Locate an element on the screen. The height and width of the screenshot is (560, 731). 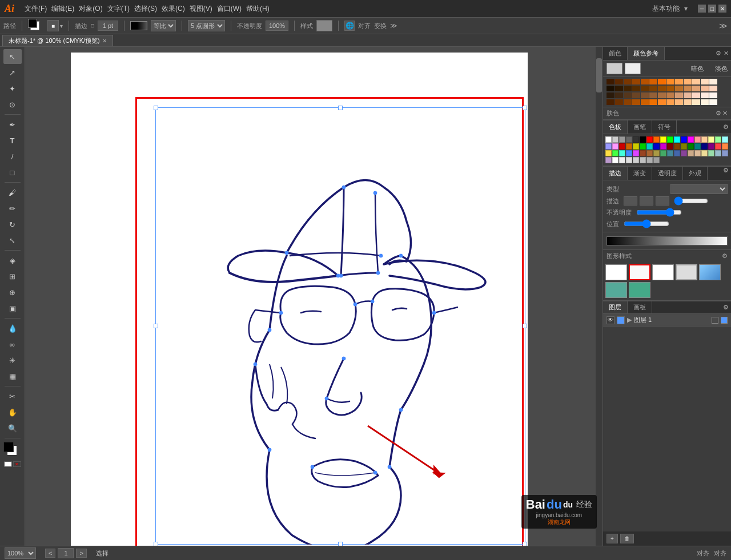
minimize-button: ─ is located at coordinates (702, 9).